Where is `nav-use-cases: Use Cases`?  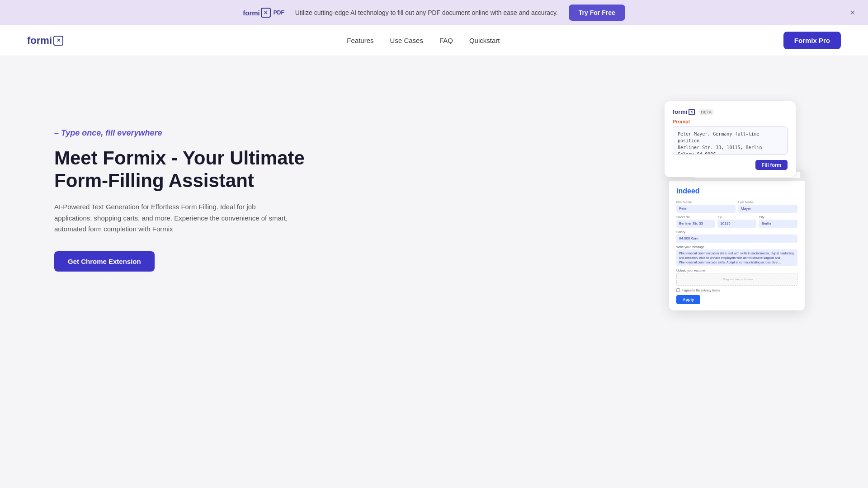 nav-use-cases: Use Cases is located at coordinates (407, 41).